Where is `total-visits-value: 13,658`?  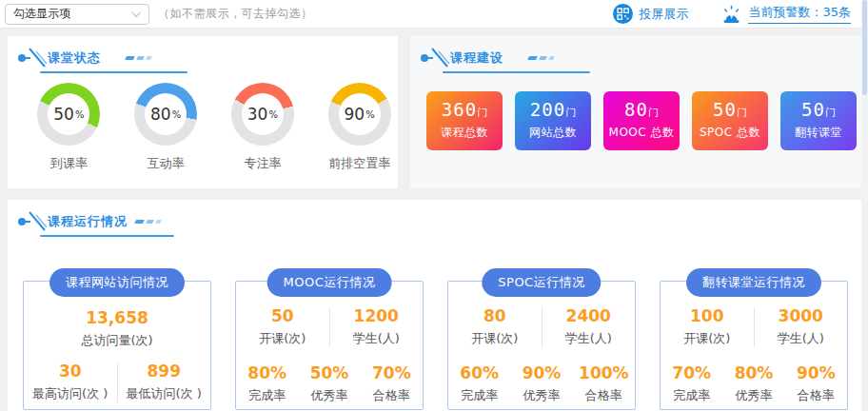
total-visits-value: 13,658 is located at coordinates (117, 318).